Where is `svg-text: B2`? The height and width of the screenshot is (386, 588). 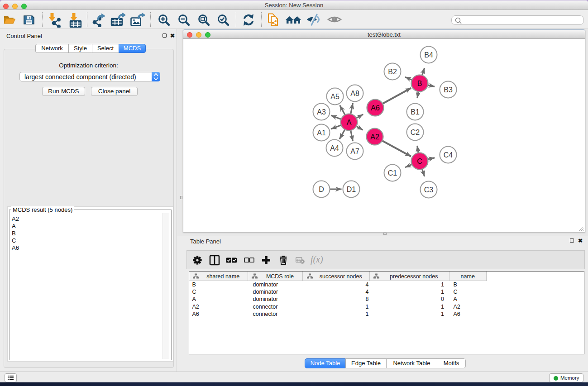
svg-text: B2 is located at coordinates (392, 71).